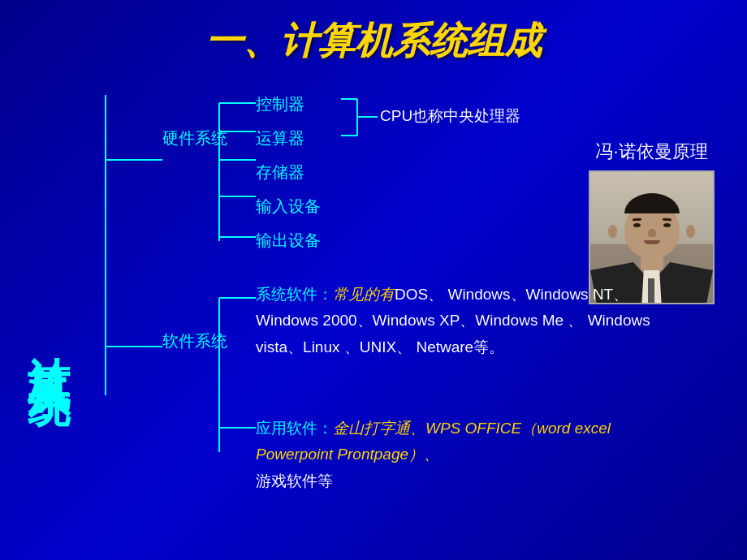  What do you see at coordinates (471, 454) in the screenshot?
I see `app-software-text: 应用软件：金山打字通、WPS OFFICE（word excel Powerpo…` at bounding box center [471, 454].